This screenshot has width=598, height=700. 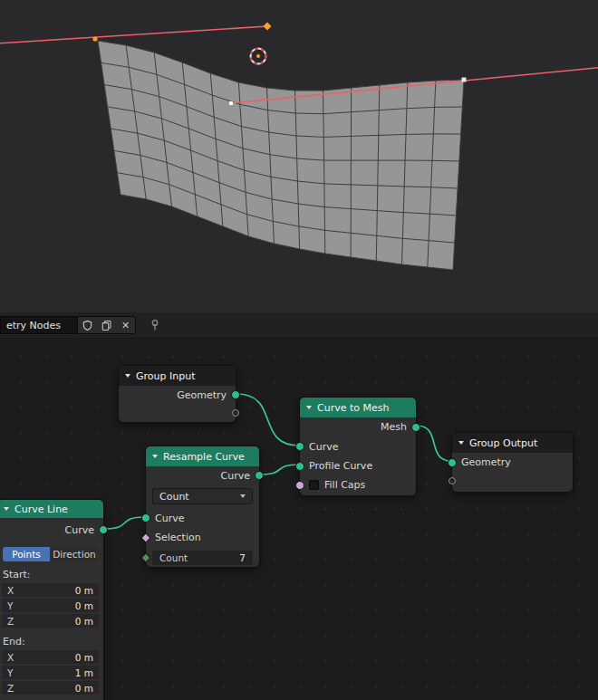 I want to click on end-z-field: Z 0 m, so click(x=51, y=688).